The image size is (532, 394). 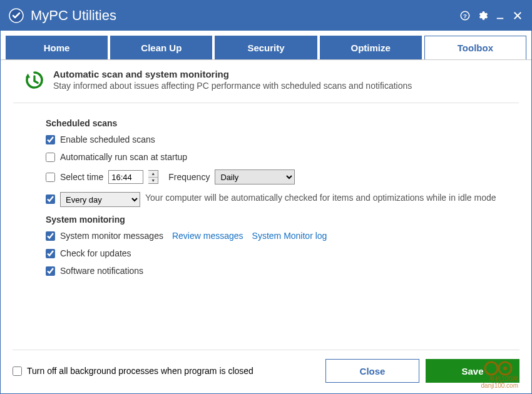 What do you see at coordinates (189, 177) in the screenshot?
I see `frequency-label: Frequency` at bounding box center [189, 177].